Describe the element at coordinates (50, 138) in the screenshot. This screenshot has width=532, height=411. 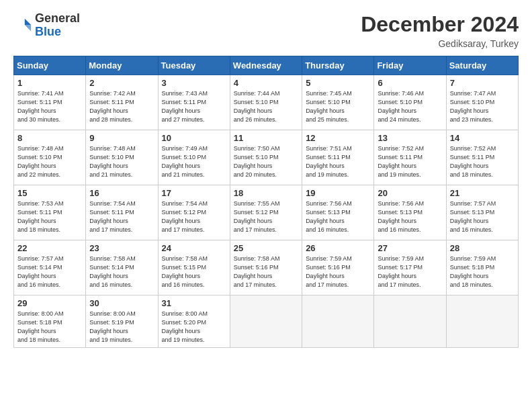
I see `day-number: 8` at that location.